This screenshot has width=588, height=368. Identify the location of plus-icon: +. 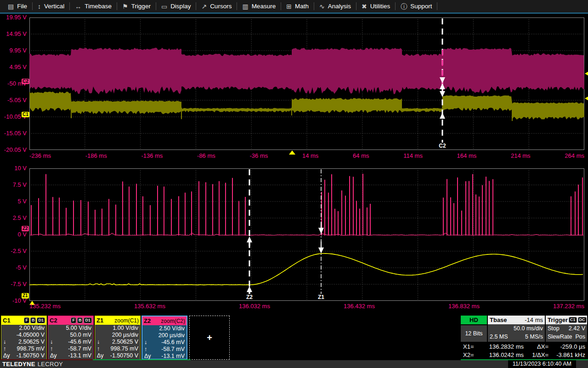
(209, 338).